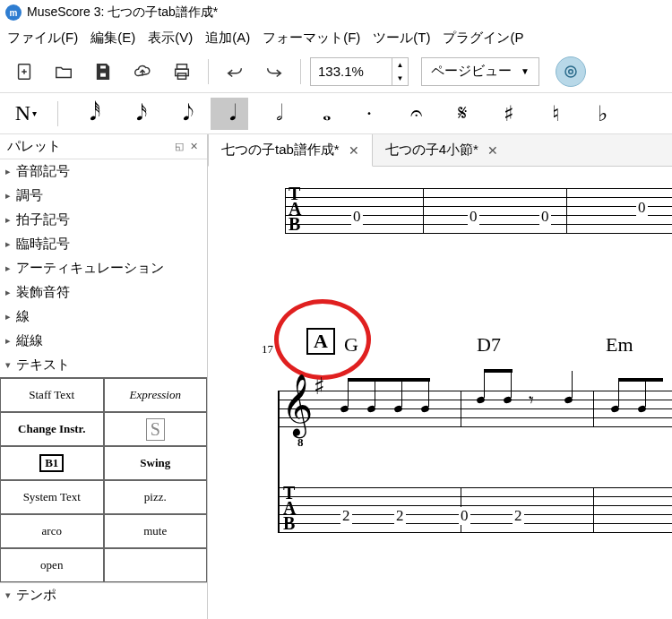  I want to click on palette-grace: 装飾音符, so click(104, 292).